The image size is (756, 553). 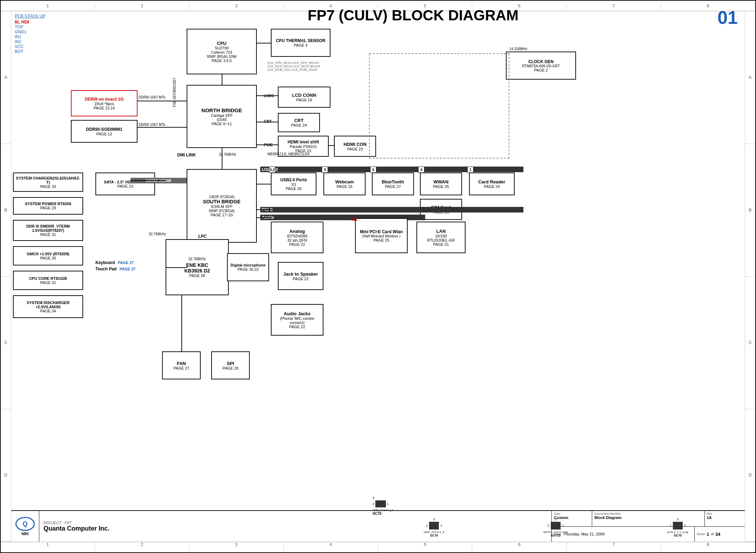 What do you see at coordinates (30, 42) in the screenshot?
I see `pcb-layer-in2: IN2` at bounding box center [30, 42].